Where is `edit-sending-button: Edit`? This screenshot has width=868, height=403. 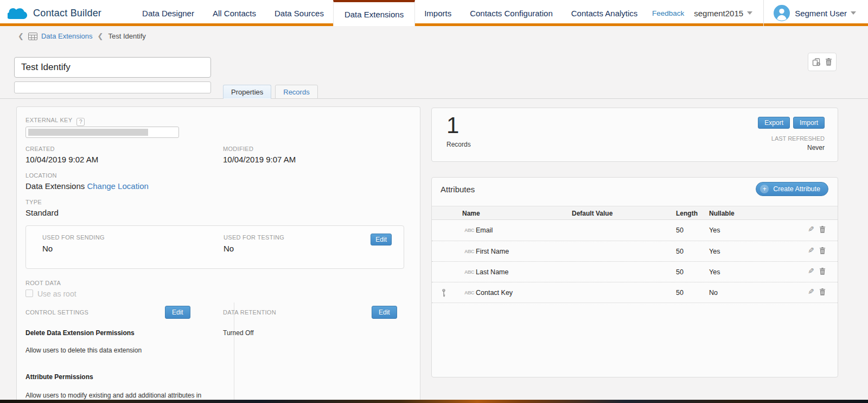
edit-sending-button: Edit is located at coordinates (381, 240).